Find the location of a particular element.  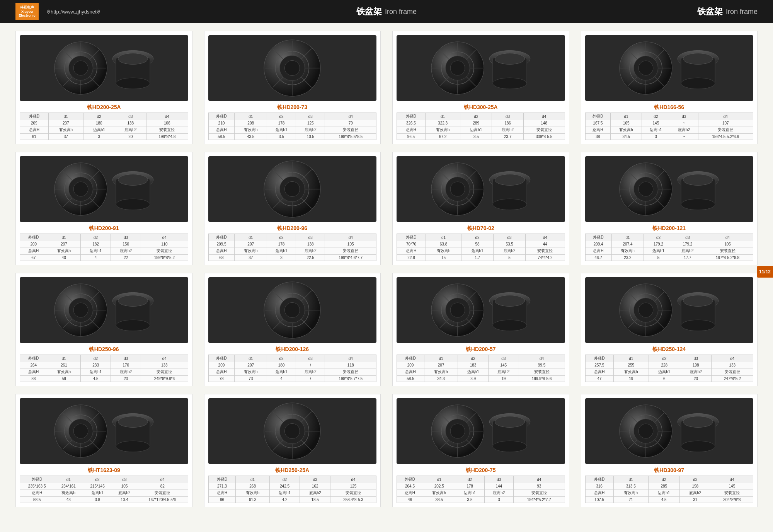

specs-value-cell: 199*8*4.8 is located at coordinates (167, 137).